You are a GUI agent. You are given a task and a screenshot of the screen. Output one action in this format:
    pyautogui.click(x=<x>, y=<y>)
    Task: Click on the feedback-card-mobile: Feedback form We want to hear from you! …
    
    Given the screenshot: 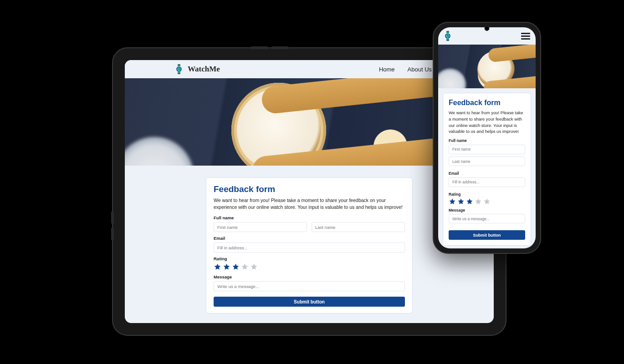 What is the action you would take?
    pyautogui.click(x=487, y=169)
    